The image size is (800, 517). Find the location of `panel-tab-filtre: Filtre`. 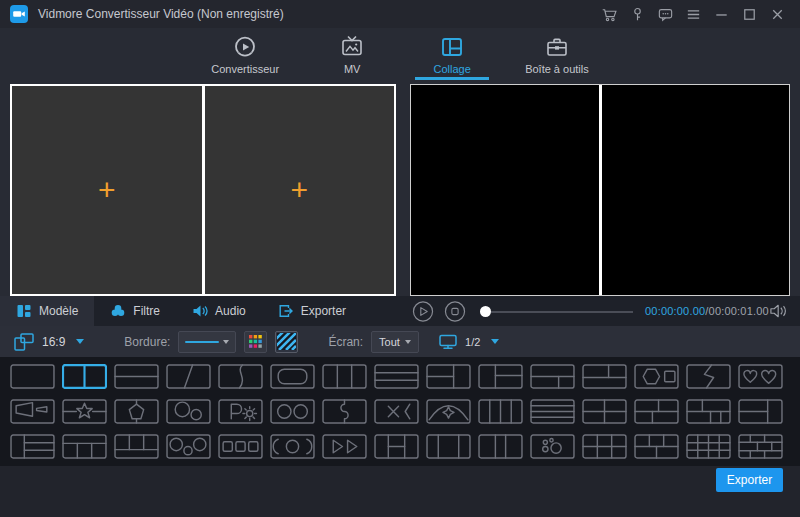

panel-tab-filtre: Filtre is located at coordinates (135, 311).